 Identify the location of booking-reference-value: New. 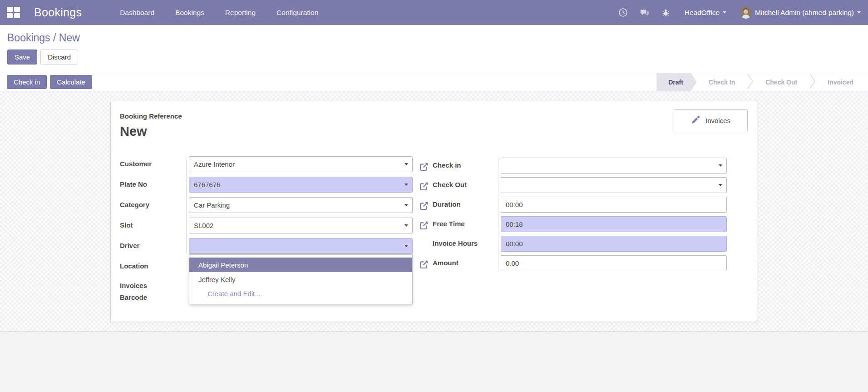
(434, 132).